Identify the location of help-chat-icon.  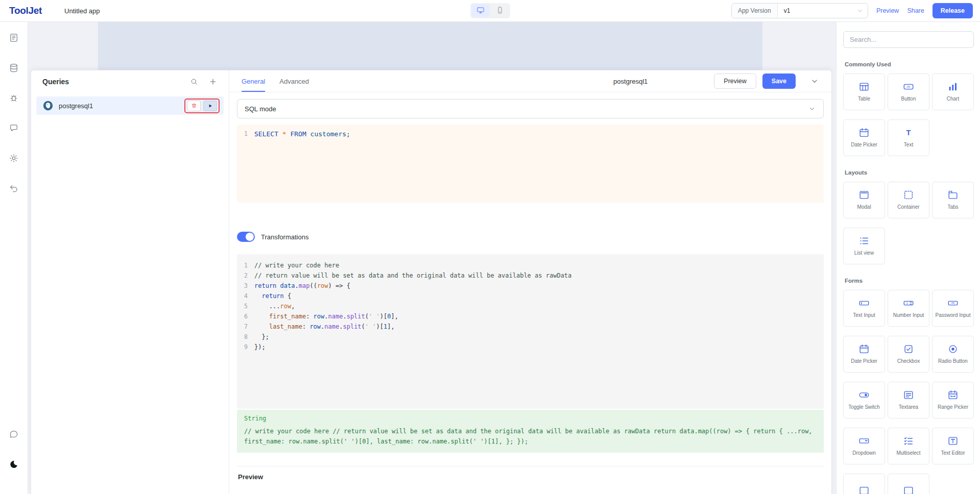
(14, 434).